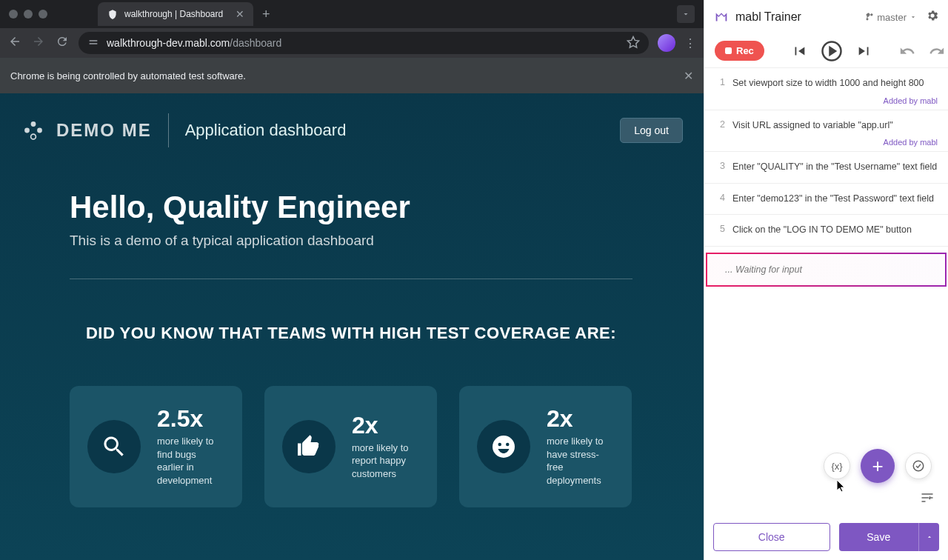 The width and height of the screenshot is (948, 560). Describe the element at coordinates (113, 14) in the screenshot. I see `tab-favicon-icon` at that location.